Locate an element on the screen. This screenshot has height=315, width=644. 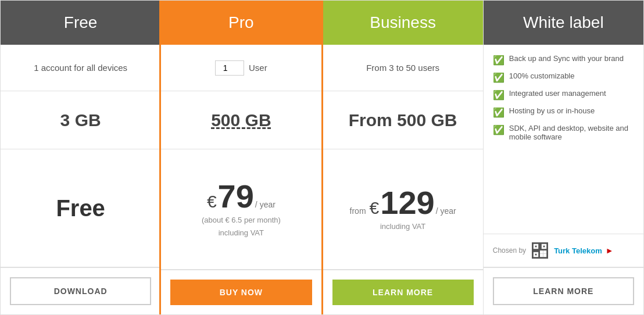
business-price-main: from € 129 / year is located at coordinates (403, 203).